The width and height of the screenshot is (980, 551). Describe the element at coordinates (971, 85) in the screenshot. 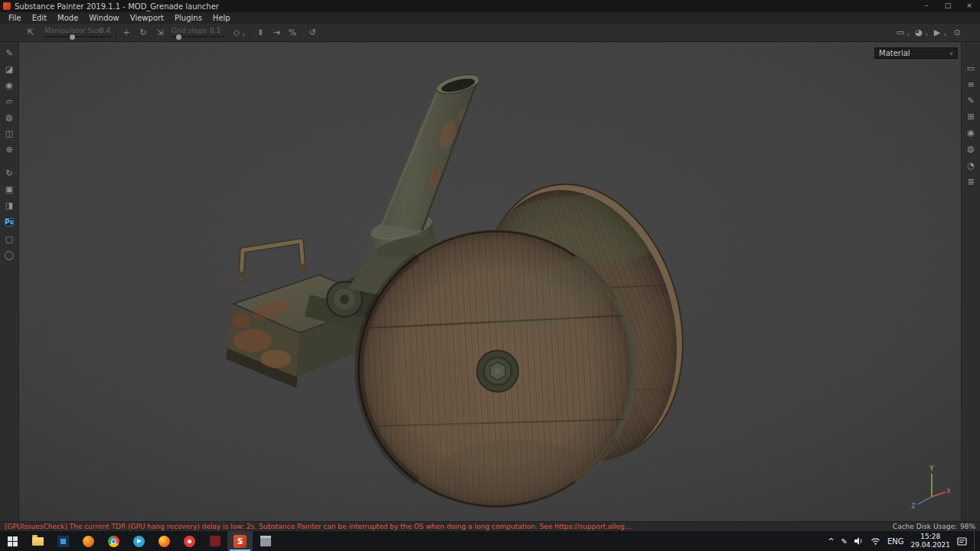

I see `layers-panel-icon: ≡` at that location.